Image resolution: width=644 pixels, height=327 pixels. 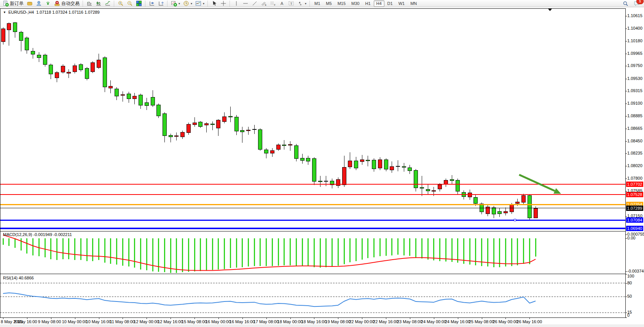 I want to click on rsi-axis-label: 100, so click(x=631, y=276).